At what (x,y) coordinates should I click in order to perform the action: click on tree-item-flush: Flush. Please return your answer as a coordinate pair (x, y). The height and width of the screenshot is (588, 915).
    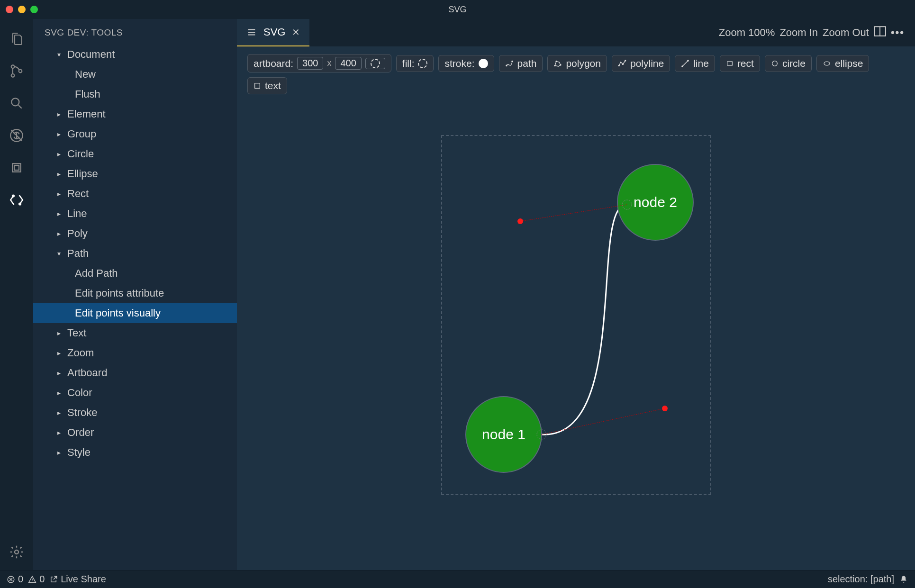
    Looking at the image, I should click on (135, 94).